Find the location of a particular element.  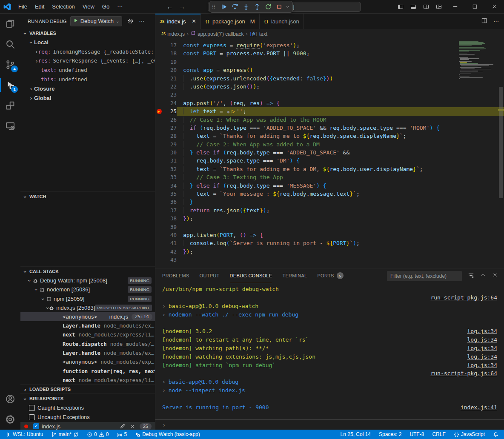

statusbar-remote-indicator: WSL: Ubuntu is located at coordinates (24, 434).